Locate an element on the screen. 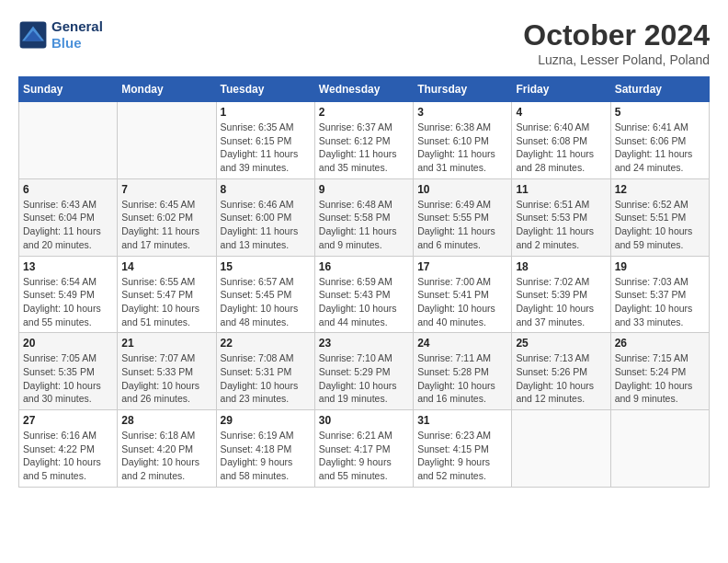 The image size is (728, 563). calendar-day-cell: 6Sunrise: 6:43 AM Sunset: 6:04 PM Daylig… is located at coordinates (68, 217).